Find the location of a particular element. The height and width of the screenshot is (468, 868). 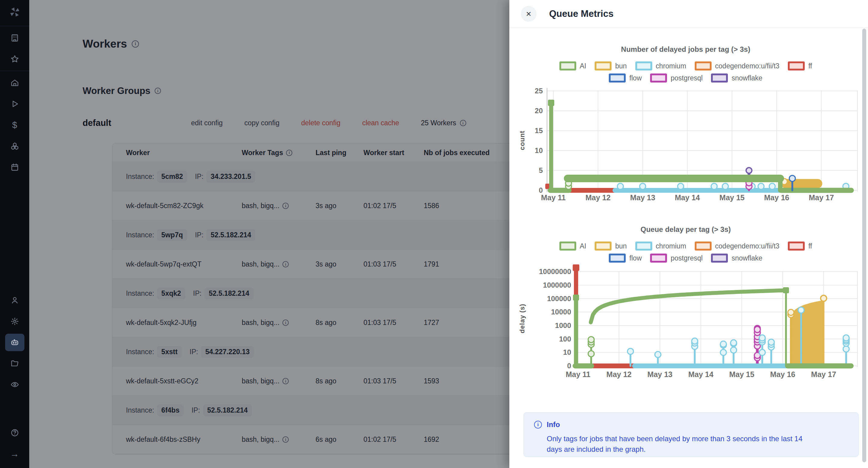

svg-text: delay (s) is located at coordinates (522, 319).